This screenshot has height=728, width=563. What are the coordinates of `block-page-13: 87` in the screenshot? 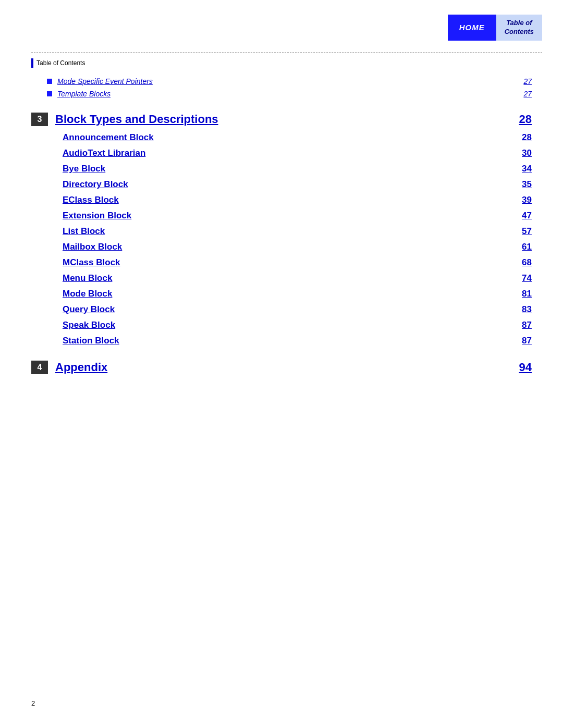 It's located at (527, 341).